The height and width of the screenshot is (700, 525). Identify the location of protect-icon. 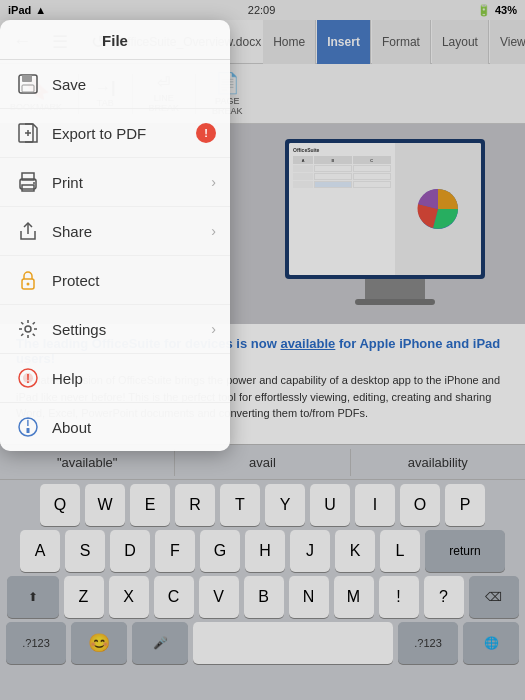
(28, 280).